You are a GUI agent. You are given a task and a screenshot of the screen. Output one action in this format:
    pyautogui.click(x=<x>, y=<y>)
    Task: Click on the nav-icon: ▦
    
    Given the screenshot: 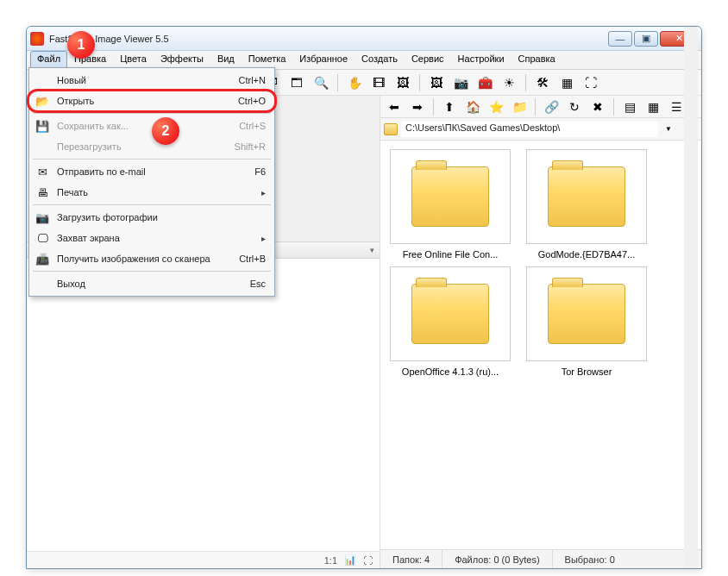 What is the action you would take?
    pyautogui.click(x=653, y=107)
    